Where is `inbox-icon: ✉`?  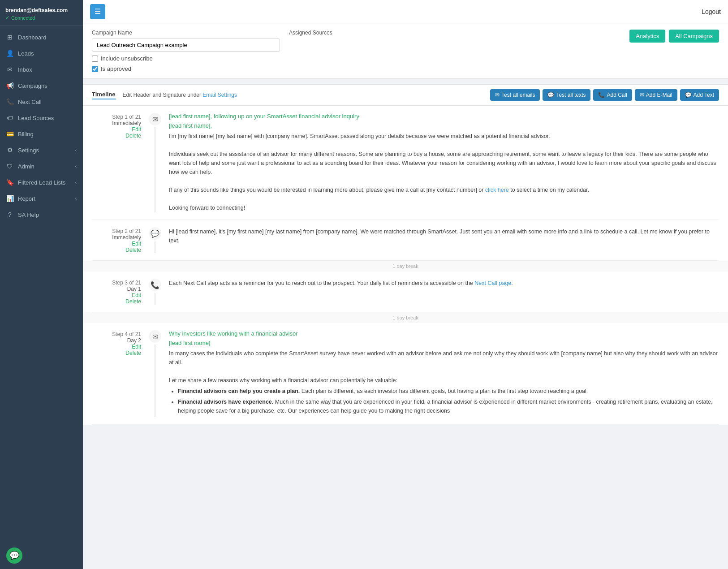 inbox-icon: ✉ is located at coordinates (10, 69).